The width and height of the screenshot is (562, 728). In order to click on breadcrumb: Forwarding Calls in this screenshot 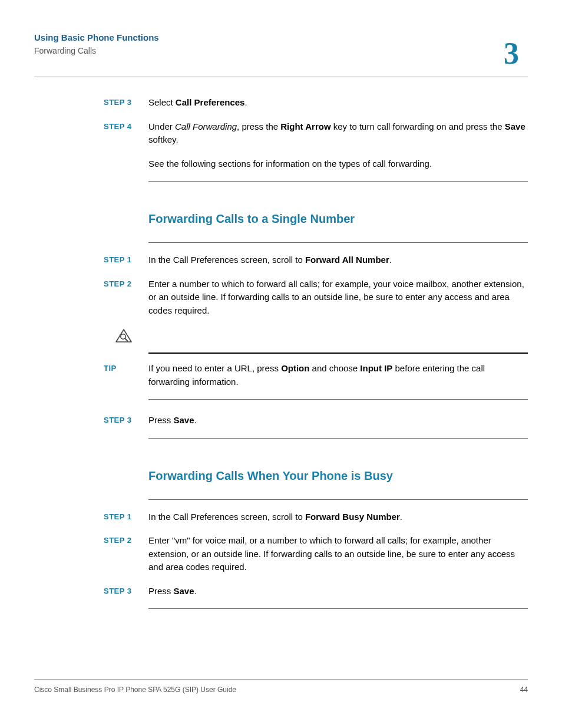, I will do `click(281, 51)`.